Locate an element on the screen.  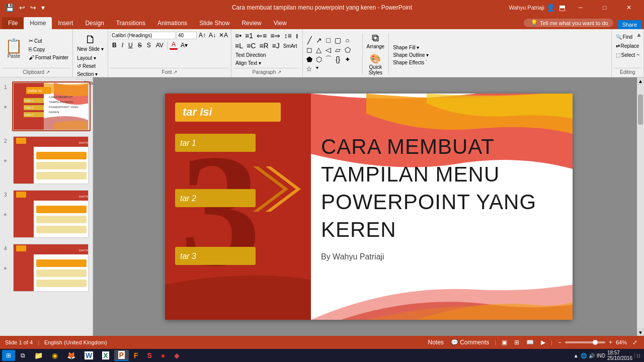
find-button: 🔍 Find is located at coordinates (624, 37).